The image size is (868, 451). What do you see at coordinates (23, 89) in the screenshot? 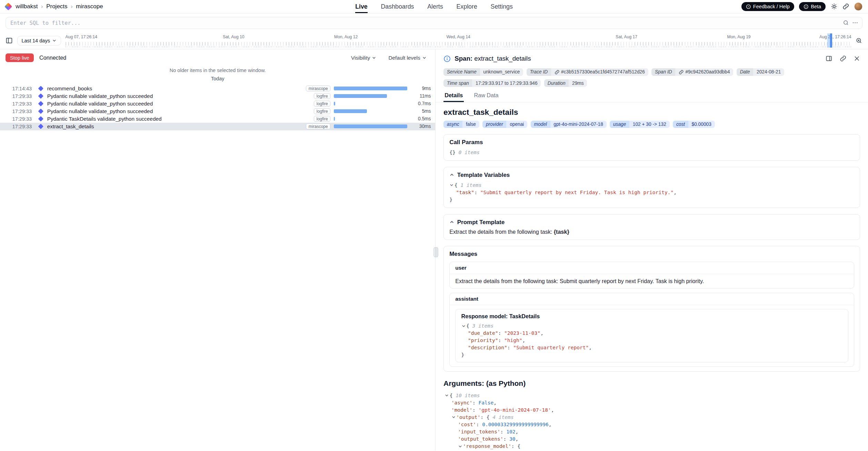
I see `row-time: 17:14:43` at bounding box center [23, 89].